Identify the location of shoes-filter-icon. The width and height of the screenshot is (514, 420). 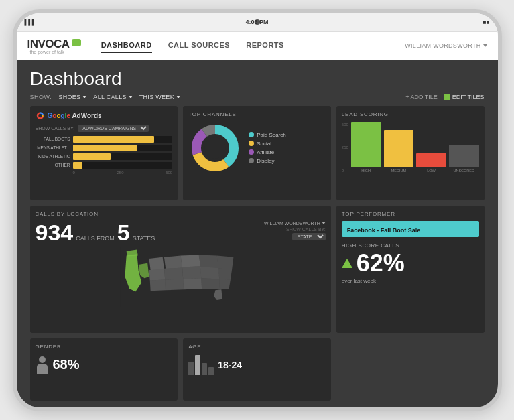
(84, 97).